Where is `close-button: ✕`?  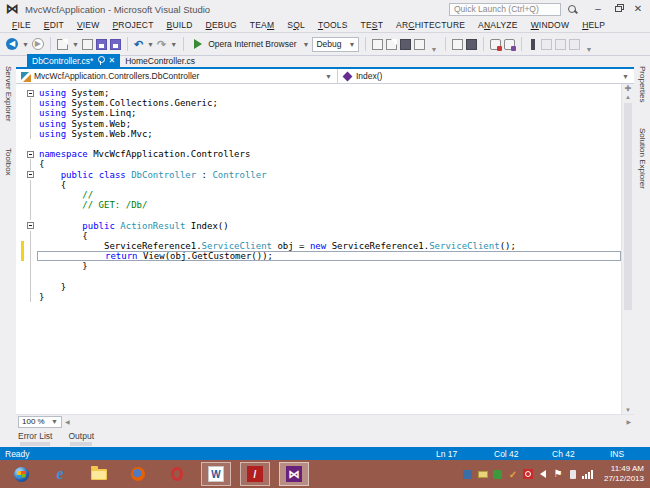
close-button: ✕ is located at coordinates (638, 9).